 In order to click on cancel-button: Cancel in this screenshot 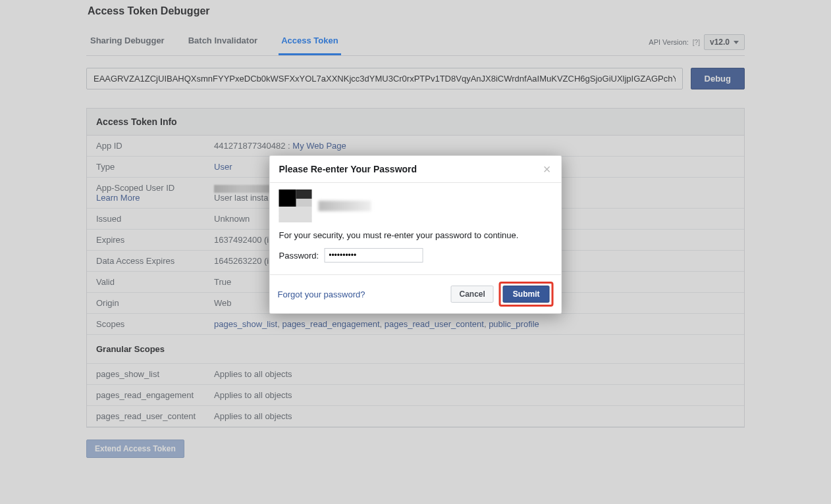, I will do `click(471, 294)`.